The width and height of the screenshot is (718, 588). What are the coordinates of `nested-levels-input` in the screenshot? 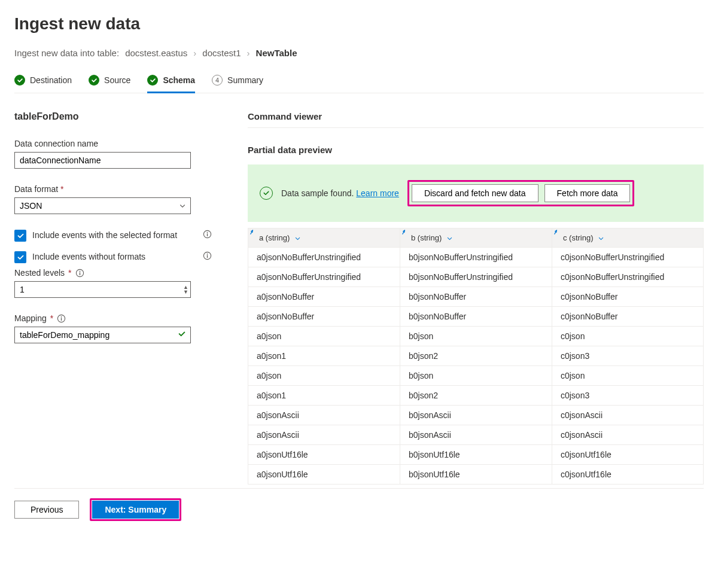 It's located at (103, 290).